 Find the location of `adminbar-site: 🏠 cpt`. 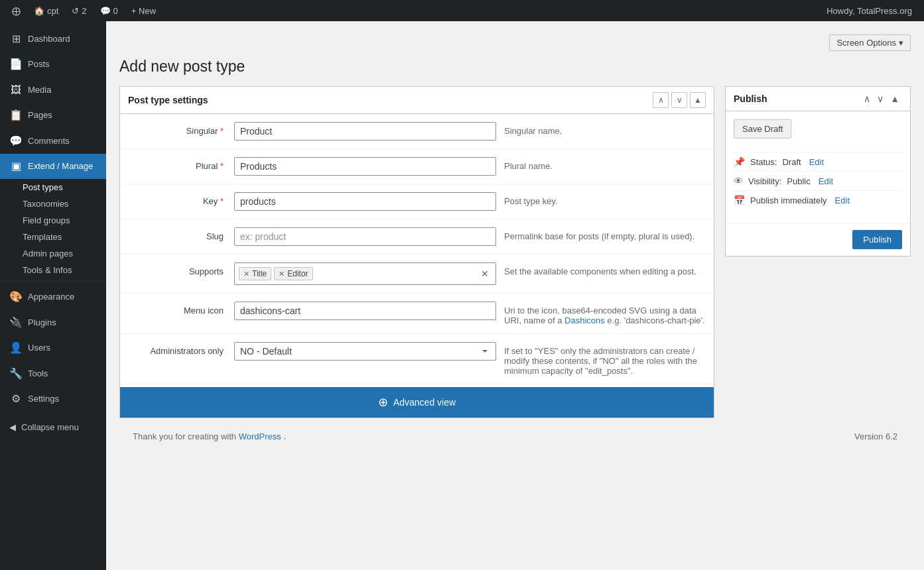

adminbar-site: 🏠 cpt is located at coordinates (46, 11).